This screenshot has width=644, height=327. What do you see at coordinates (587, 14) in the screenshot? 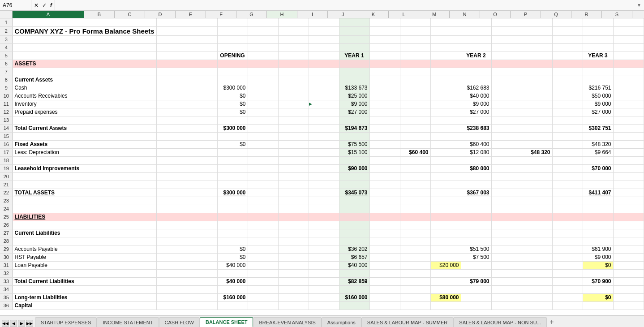
I see `col-header-R: R` at bounding box center [587, 14].